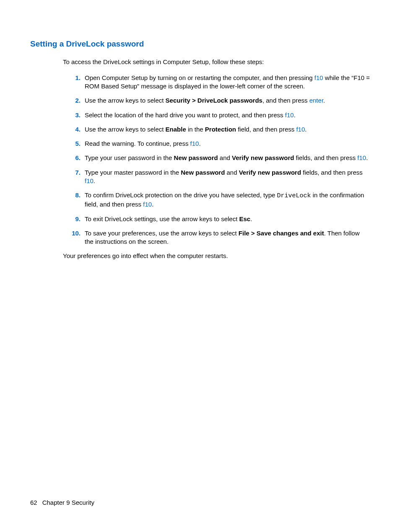  What do you see at coordinates (75, 195) in the screenshot?
I see `step-number: 8.` at bounding box center [75, 195].